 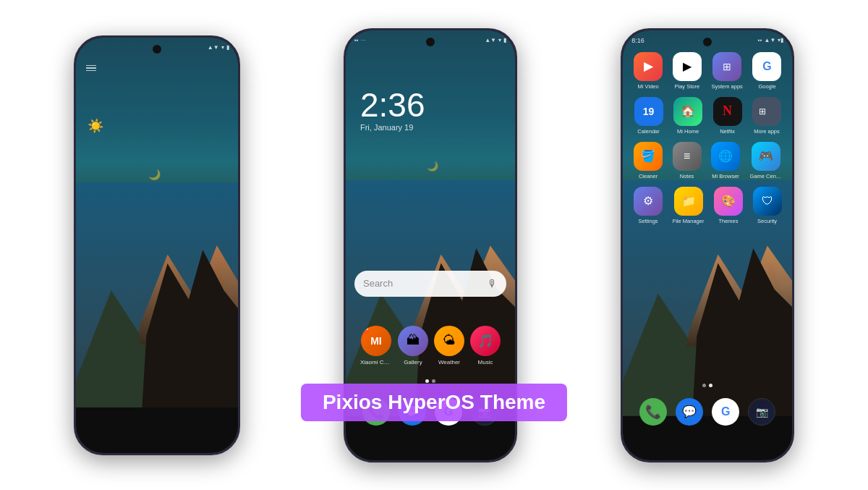 I want to click on mi-home-icon: 🏠, so click(x=688, y=111).